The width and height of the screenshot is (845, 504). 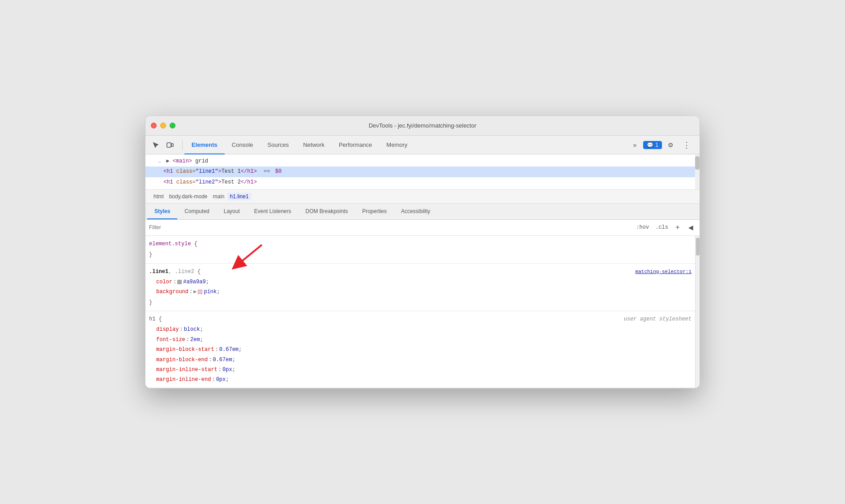 I want to click on tab-performance: Performance, so click(x=355, y=145).